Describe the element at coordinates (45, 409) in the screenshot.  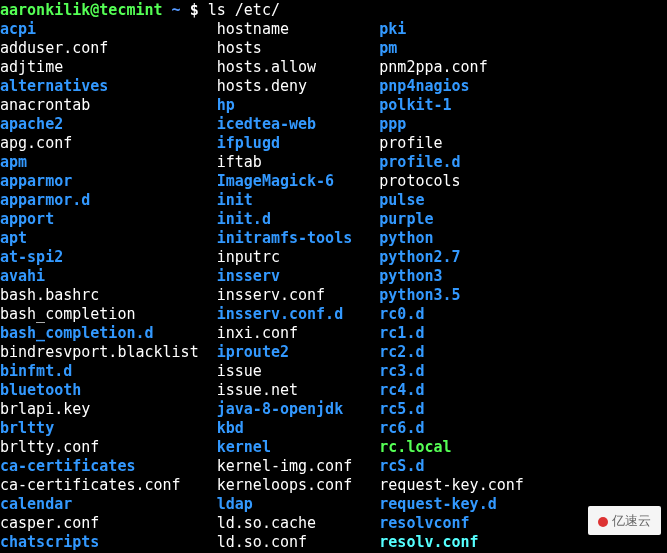
I see `ls-entry: brlapi.key` at that location.